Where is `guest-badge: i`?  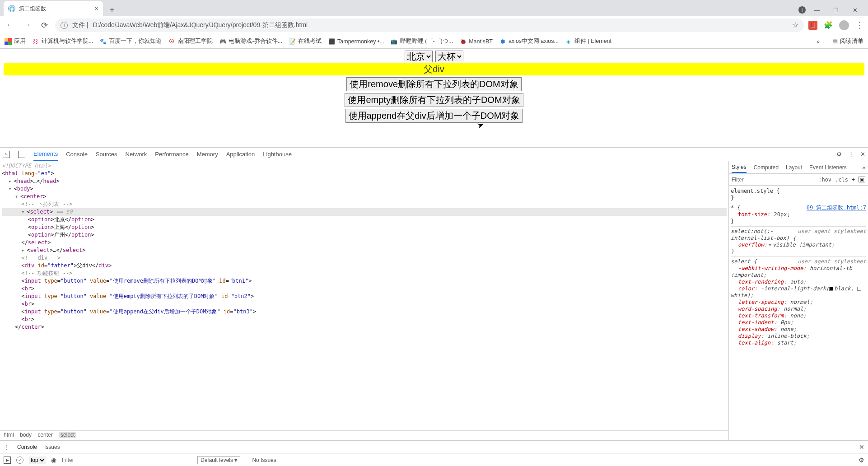 guest-badge: i is located at coordinates (802, 10).